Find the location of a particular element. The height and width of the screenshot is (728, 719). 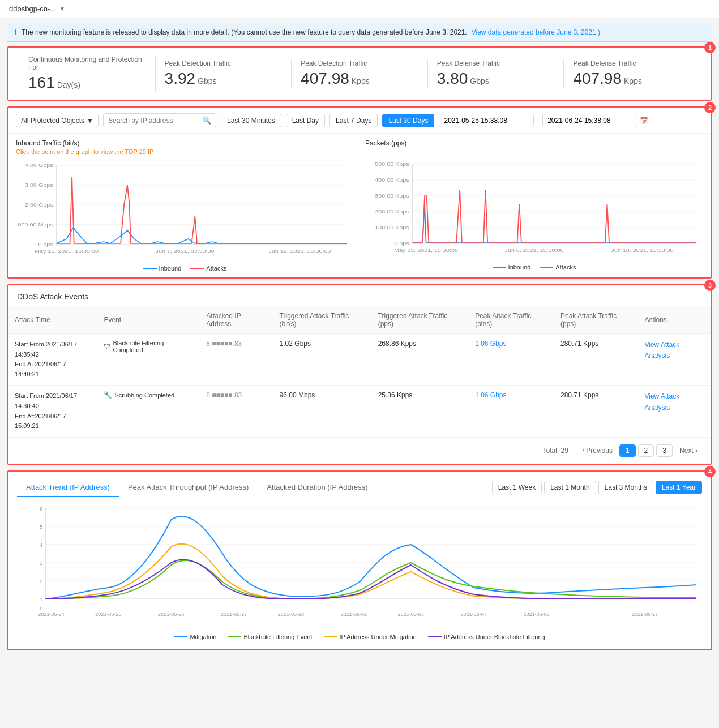

packets-chart-legend: Inbound Attacks is located at coordinates (534, 267).